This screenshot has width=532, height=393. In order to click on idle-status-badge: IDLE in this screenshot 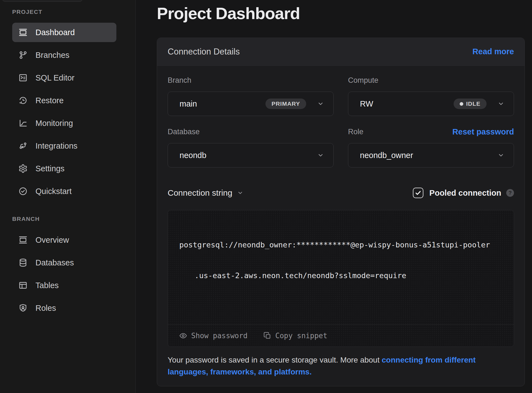, I will do `click(470, 104)`.